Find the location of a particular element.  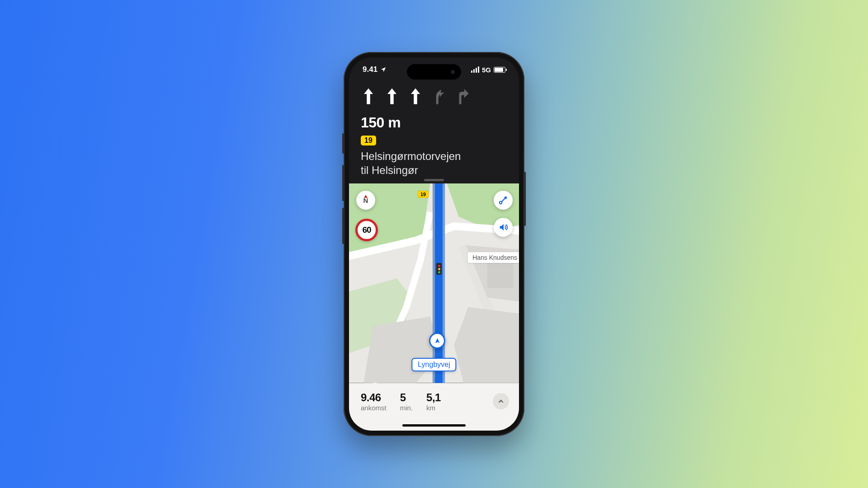

road-name: Helsingørmotorvejen til Helsingør is located at coordinates (434, 163).